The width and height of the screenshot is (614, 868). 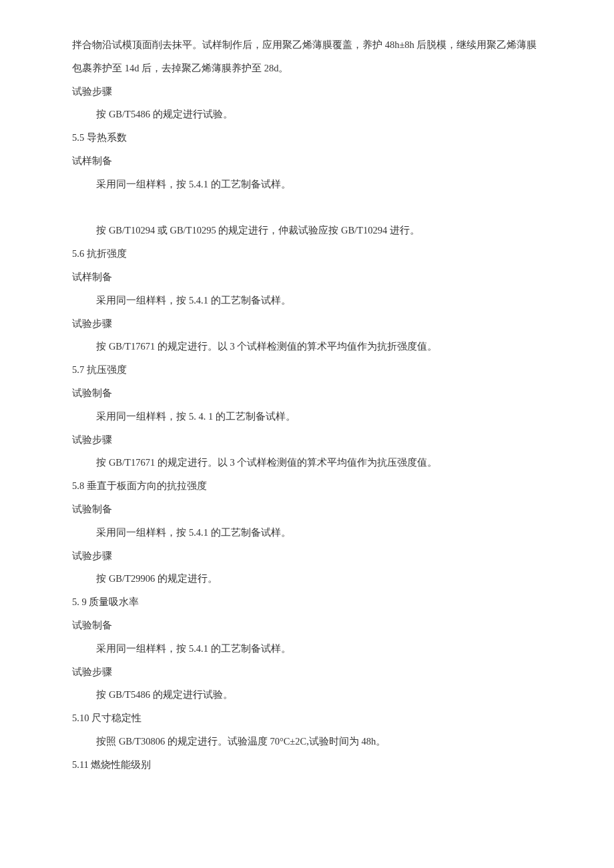 I want to click on section-heading: 5.7 抗压强度, so click(x=310, y=370).